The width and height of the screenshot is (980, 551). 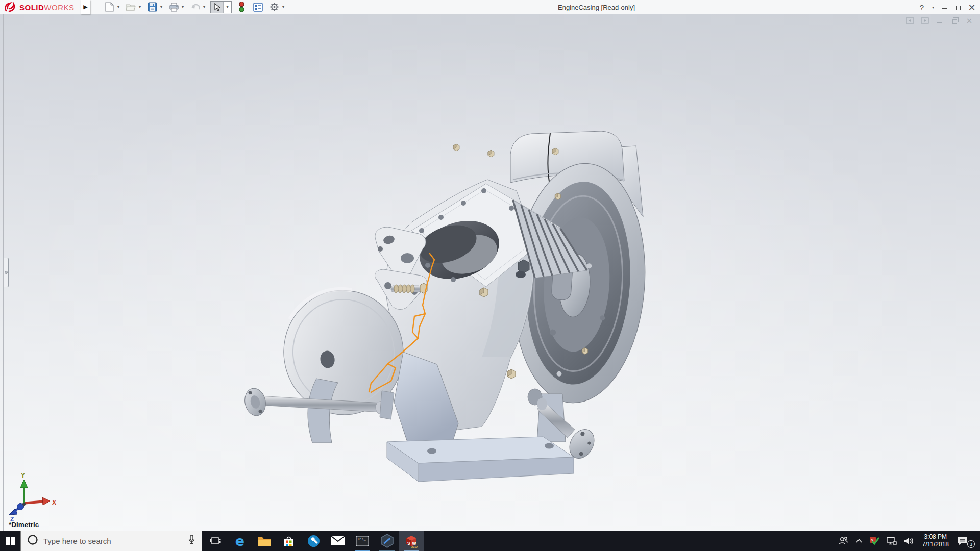 I want to click on quick-access-toolbar: ▾ ▾ ▾ ▾ ▾, so click(x=196, y=7).